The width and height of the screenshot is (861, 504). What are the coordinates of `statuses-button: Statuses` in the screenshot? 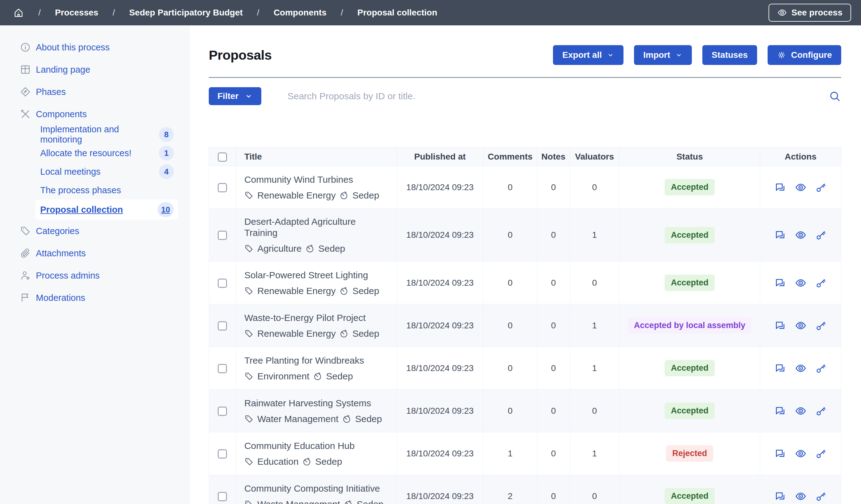 It's located at (730, 55).